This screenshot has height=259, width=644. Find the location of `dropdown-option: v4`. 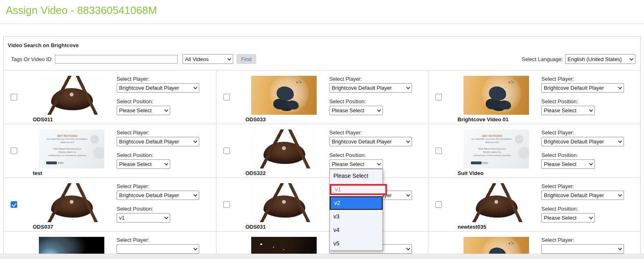

dropdown-option: v4 is located at coordinates (356, 230).